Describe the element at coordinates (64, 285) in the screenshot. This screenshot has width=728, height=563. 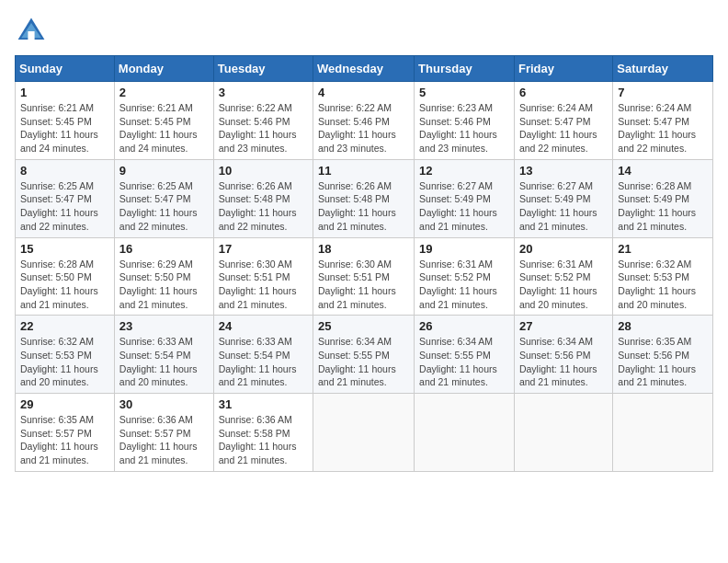
I see `day-info: Sunrise: 6:28 AM Sunset: 5:50 PM Dayligh…` at that location.